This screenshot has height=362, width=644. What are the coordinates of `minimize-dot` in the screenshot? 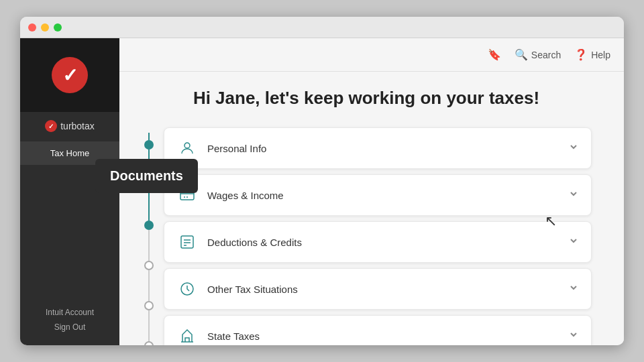 It's located at (45, 27).